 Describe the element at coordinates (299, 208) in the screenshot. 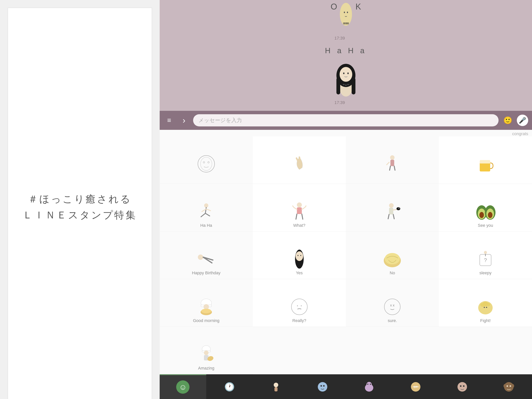

I see `sticker-cell-6: What?` at that location.